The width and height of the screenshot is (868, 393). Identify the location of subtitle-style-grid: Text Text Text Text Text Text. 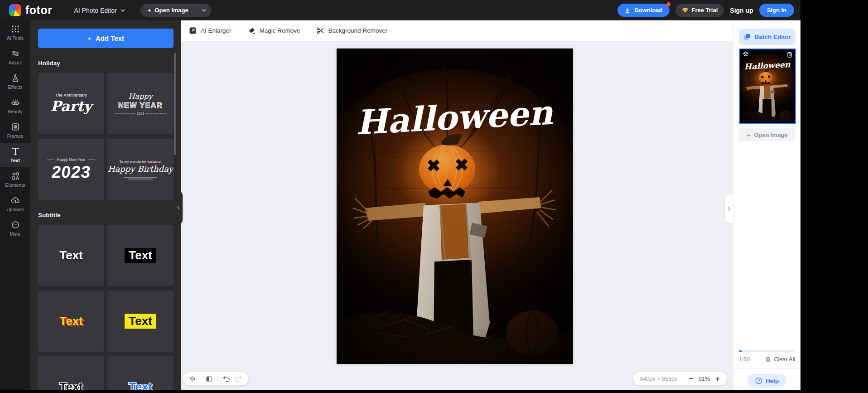
(106, 307).